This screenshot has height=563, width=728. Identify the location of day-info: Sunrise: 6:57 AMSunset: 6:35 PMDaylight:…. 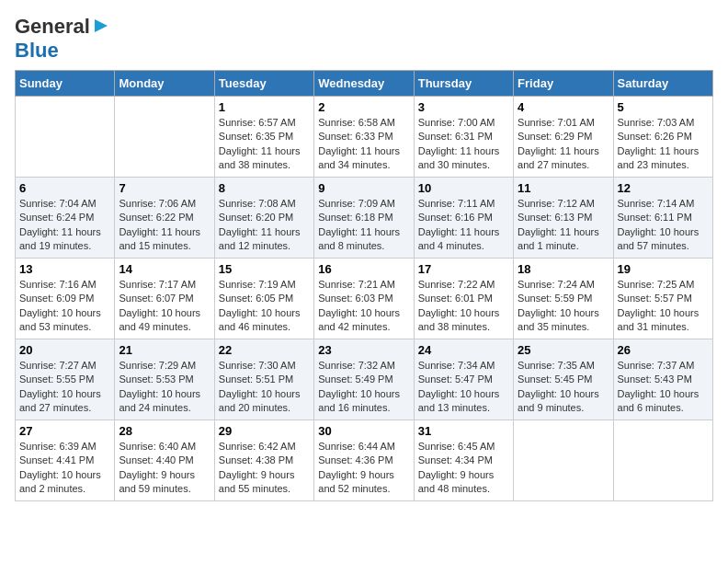
(265, 144).